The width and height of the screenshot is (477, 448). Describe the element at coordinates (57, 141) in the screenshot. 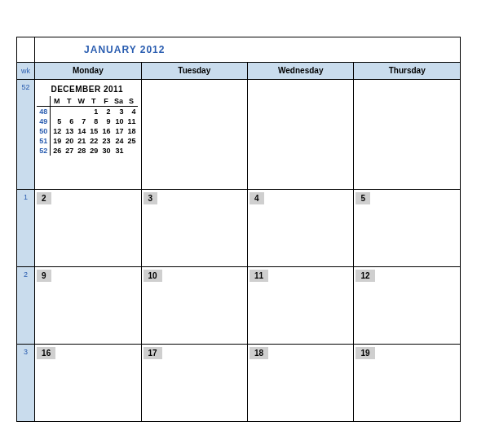

I see `mini-day: 19` at that location.